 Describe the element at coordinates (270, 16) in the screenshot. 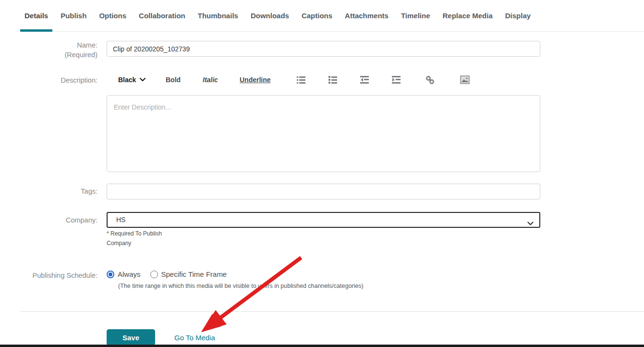

I see `tab-downloads: Downloads` at that location.